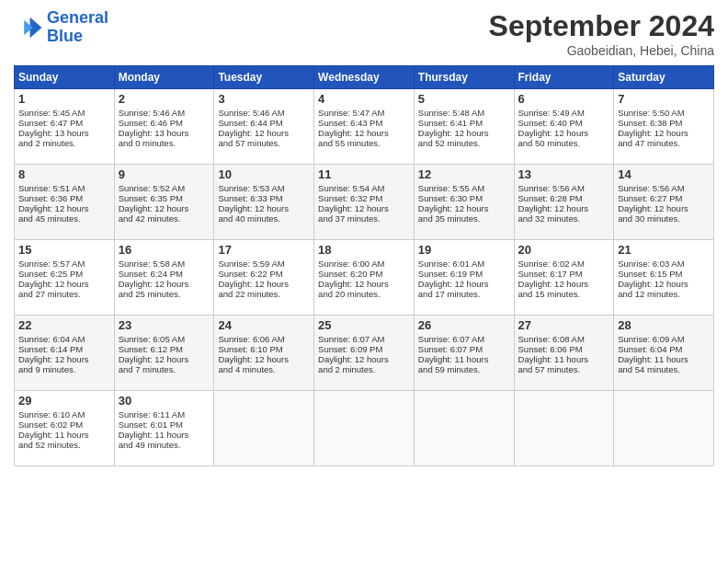 Image resolution: width=728 pixels, height=563 pixels. What do you see at coordinates (164, 127) in the screenshot?
I see `calendar-cell: 2Sunrise: 5:46 AMSunset: 6:46 PMDaylight…` at bounding box center [164, 127].